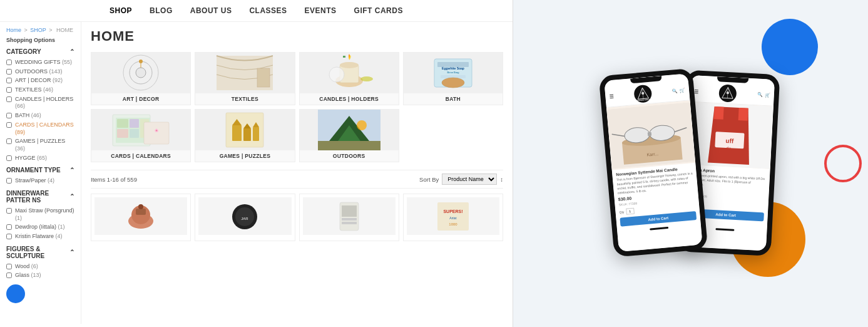 The image size is (868, 327). Describe the element at coordinates (729, 148) in the screenshot. I see `svg-text: da.` at that location.